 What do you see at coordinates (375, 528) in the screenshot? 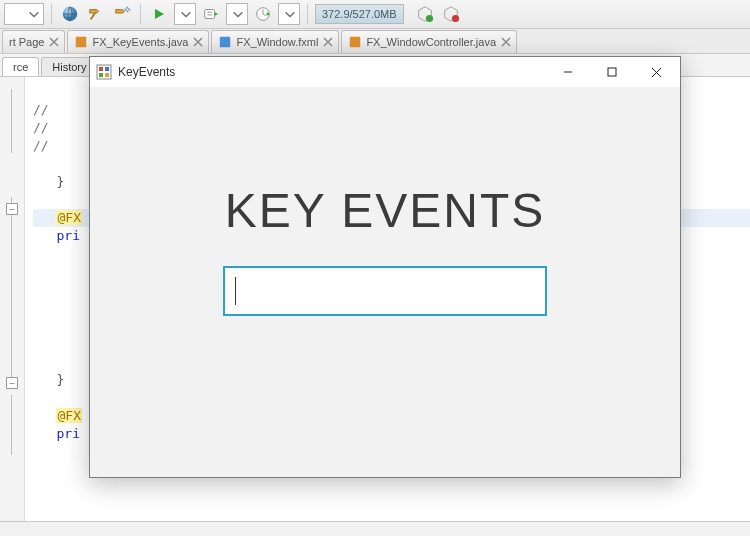
I see `horizontal-scrollbar` at bounding box center [375, 528].